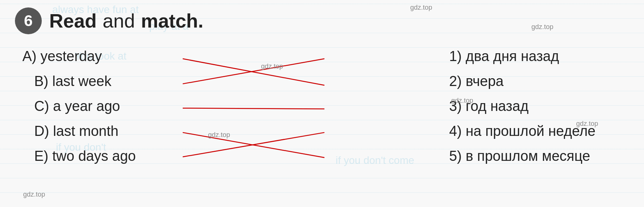 The image size is (644, 207). Describe the element at coordinates (421, 7) in the screenshot. I see `watermark-1: gdz.top` at that location.